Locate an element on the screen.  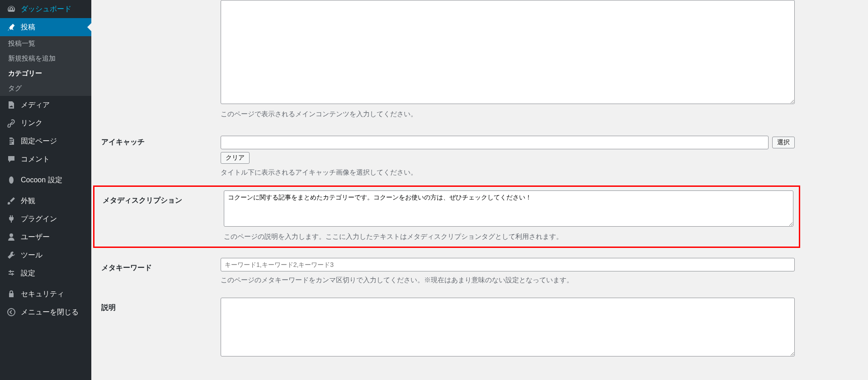
sidebar-item-security: セキュリティ is located at coordinates (46, 294).